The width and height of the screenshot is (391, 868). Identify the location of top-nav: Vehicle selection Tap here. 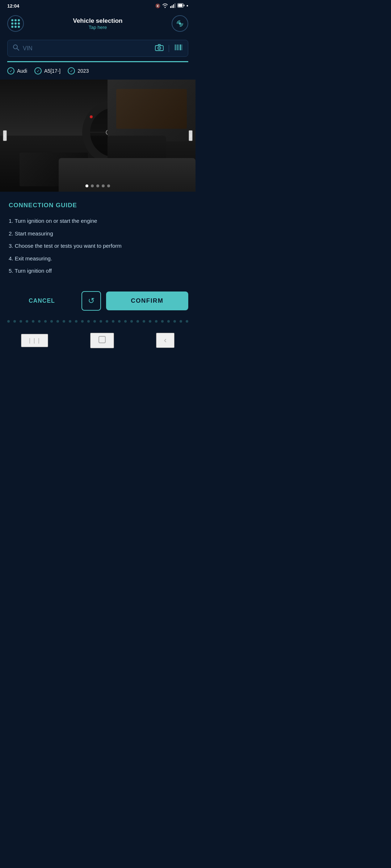
(98, 24).